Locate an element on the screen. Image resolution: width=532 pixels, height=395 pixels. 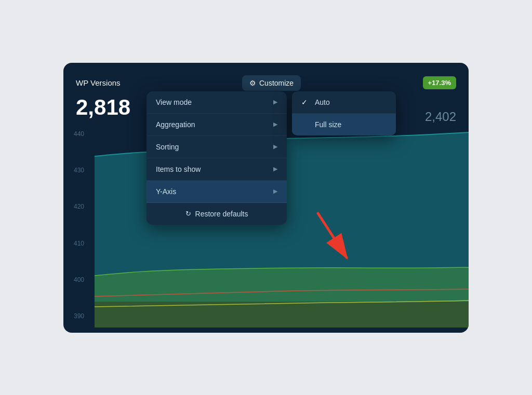
menu-item-label: Items to show is located at coordinates (178, 169).